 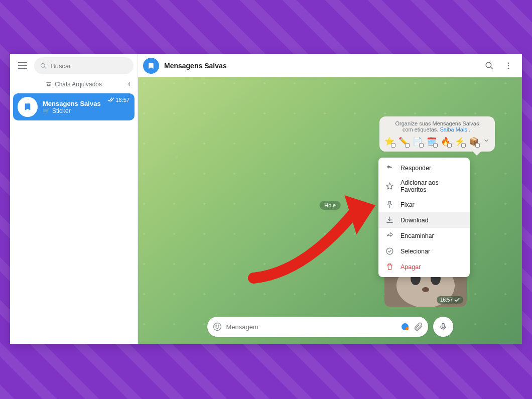 I want to click on forward-icon, so click(x=389, y=236).